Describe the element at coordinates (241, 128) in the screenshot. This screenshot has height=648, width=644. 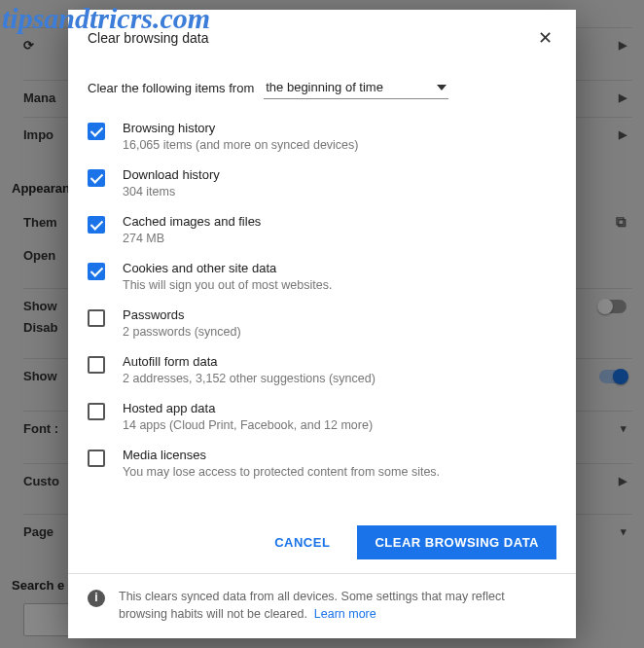
I see `option-label: Browsing history` at that location.